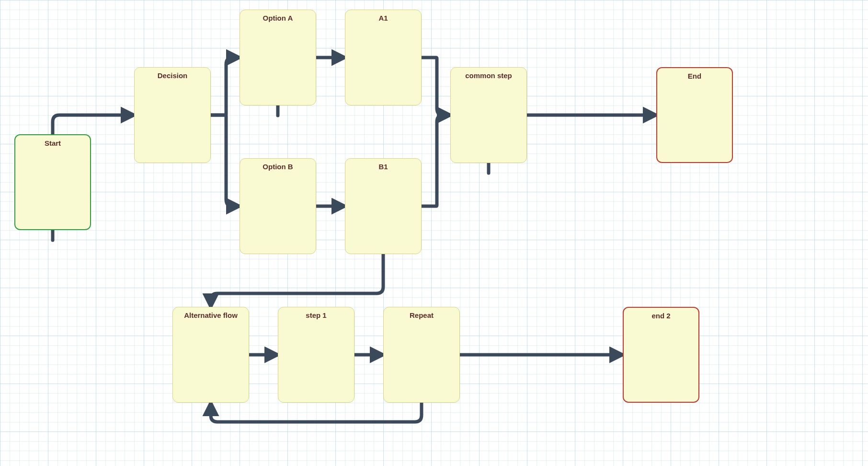  I want to click on edge-decision-to-optionA, so click(225, 86).